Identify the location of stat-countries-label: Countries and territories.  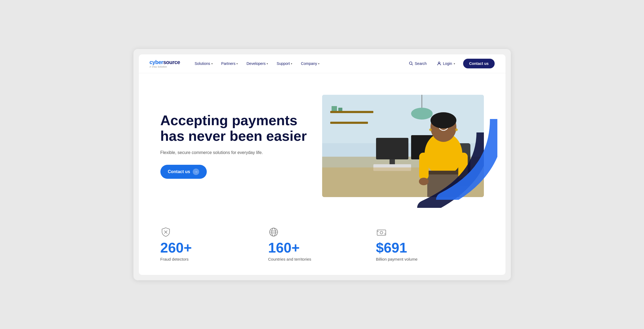
(290, 259).